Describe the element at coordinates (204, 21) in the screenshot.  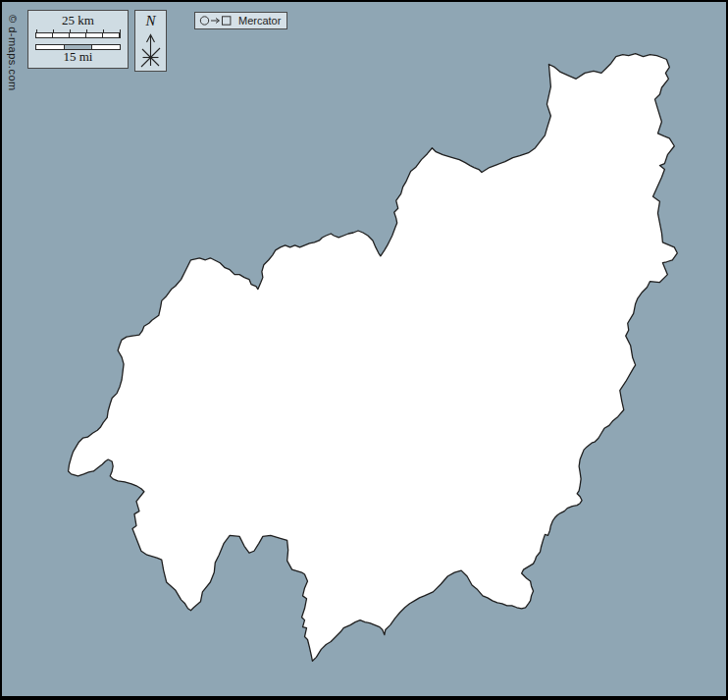
I see `circle-icon` at that location.